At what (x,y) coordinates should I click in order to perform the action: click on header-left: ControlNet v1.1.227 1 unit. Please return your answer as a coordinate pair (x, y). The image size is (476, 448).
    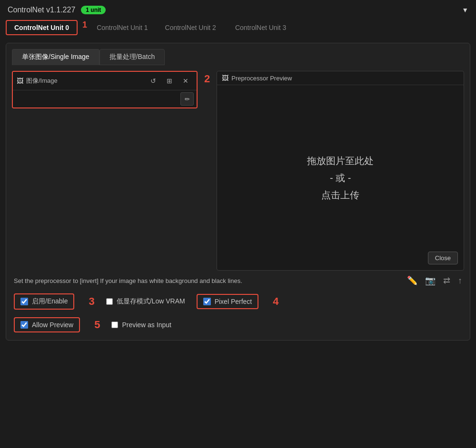
    Looking at the image, I should click on (57, 10).